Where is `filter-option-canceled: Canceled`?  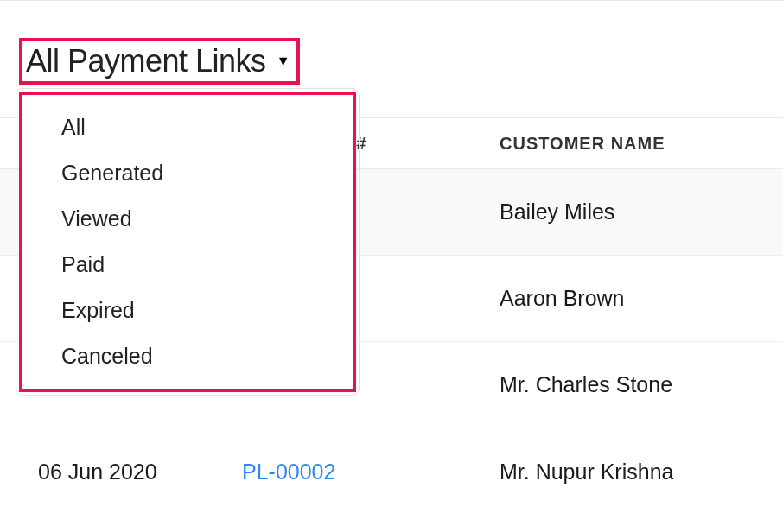 filter-option-canceled: Canceled is located at coordinates (188, 356).